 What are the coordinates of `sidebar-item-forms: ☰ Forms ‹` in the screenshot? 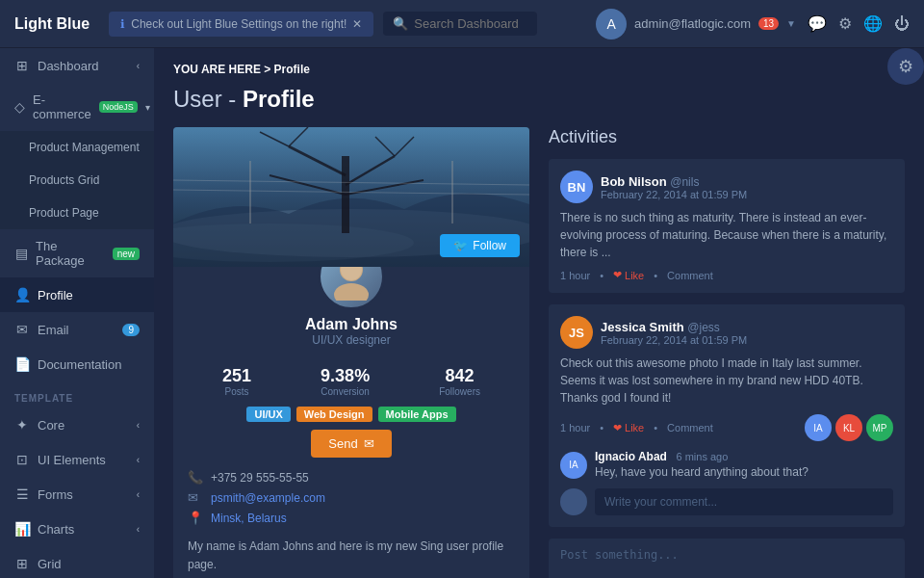 It's located at (77, 494).